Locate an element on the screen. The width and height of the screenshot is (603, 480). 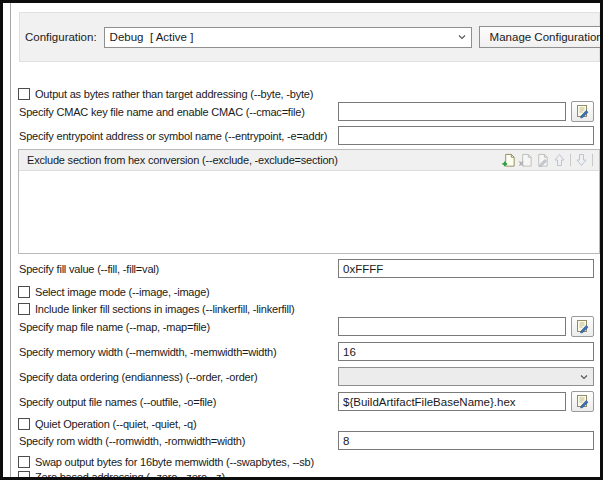
row-outfile: Specify output file names (--outfile, -o… is located at coordinates (306, 402).